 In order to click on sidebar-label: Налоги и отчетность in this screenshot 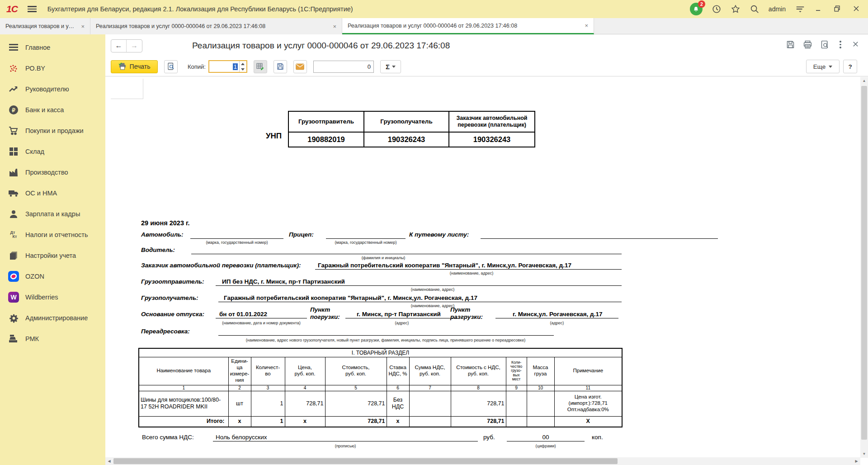, I will do `click(57, 235)`.